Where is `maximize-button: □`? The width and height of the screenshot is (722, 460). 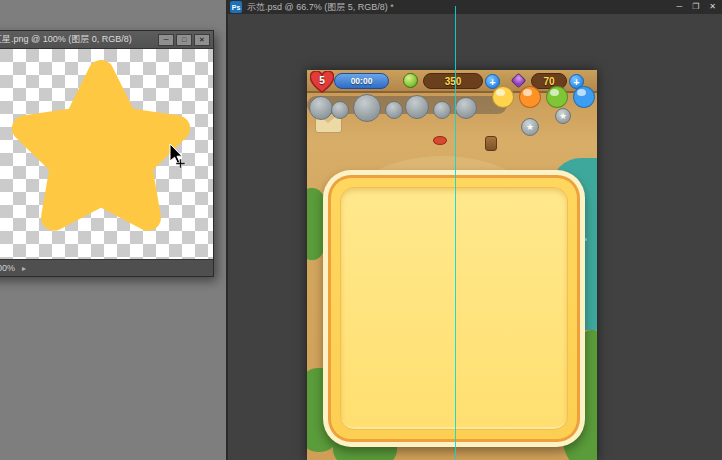
maximize-button: □ is located at coordinates (184, 40).